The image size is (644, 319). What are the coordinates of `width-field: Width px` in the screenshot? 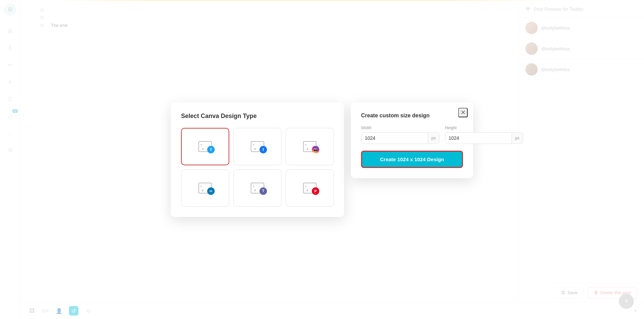 It's located at (400, 135).